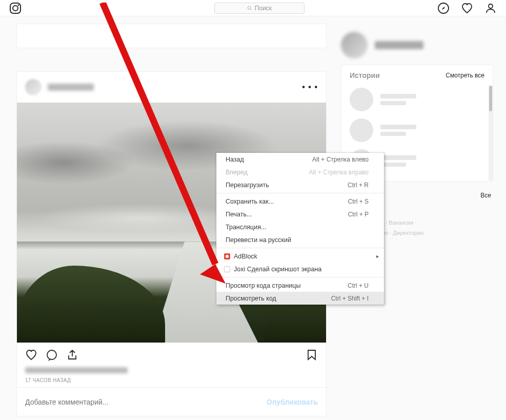  What do you see at coordinates (300, 269) in the screenshot?
I see `ctx-item-joxi: Joxi Сделай скриншот экрана` at bounding box center [300, 269].